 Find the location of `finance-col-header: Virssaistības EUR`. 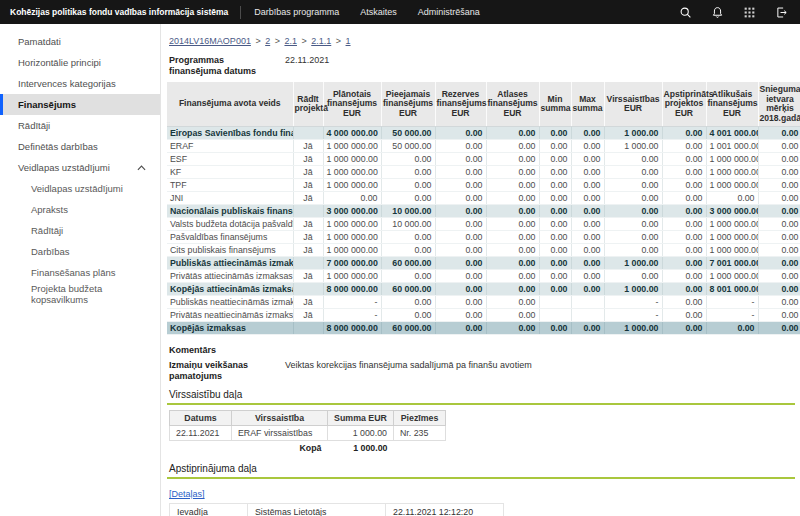

finance-col-header: Virssaistības EUR is located at coordinates (633, 104).